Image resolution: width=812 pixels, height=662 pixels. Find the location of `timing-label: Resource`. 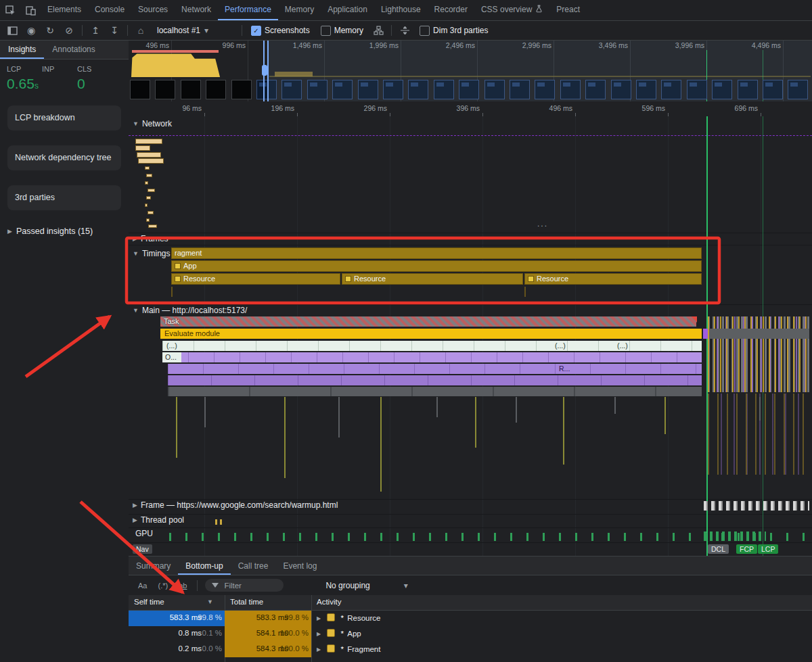

timing-label: Resource is located at coordinates (552, 279).